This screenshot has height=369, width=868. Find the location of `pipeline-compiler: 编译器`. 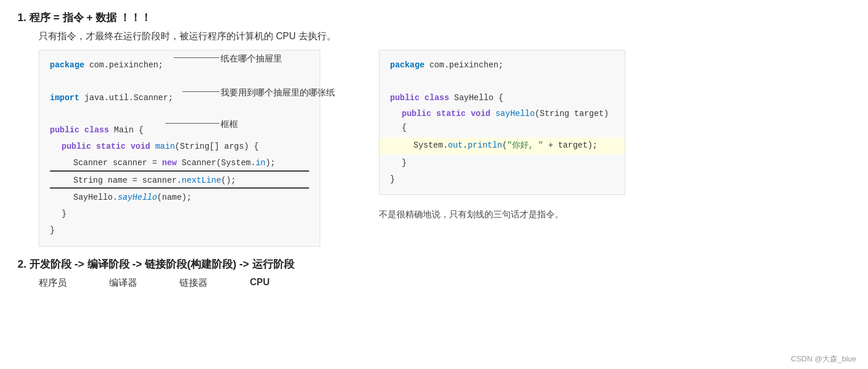

pipeline-compiler: 编译器 is located at coordinates (144, 283).